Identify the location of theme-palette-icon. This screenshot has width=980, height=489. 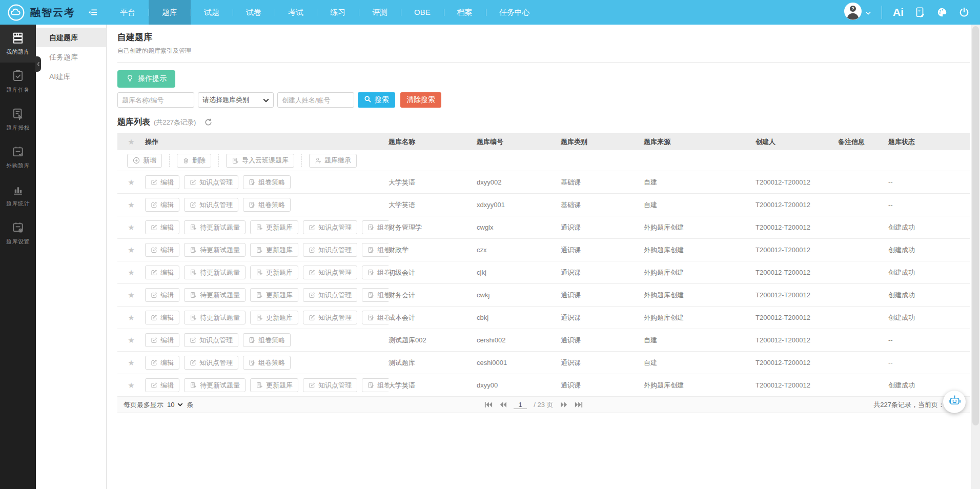
(942, 12).